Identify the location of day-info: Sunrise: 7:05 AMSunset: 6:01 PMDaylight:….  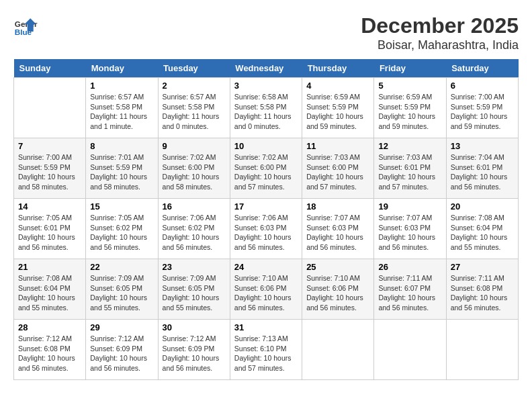
(50, 232).